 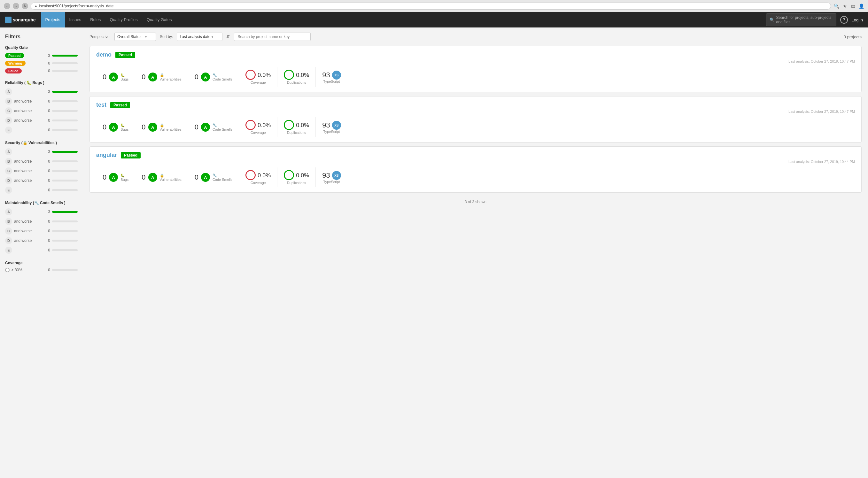 I want to click on security-a-row: A 3, so click(x=41, y=152).